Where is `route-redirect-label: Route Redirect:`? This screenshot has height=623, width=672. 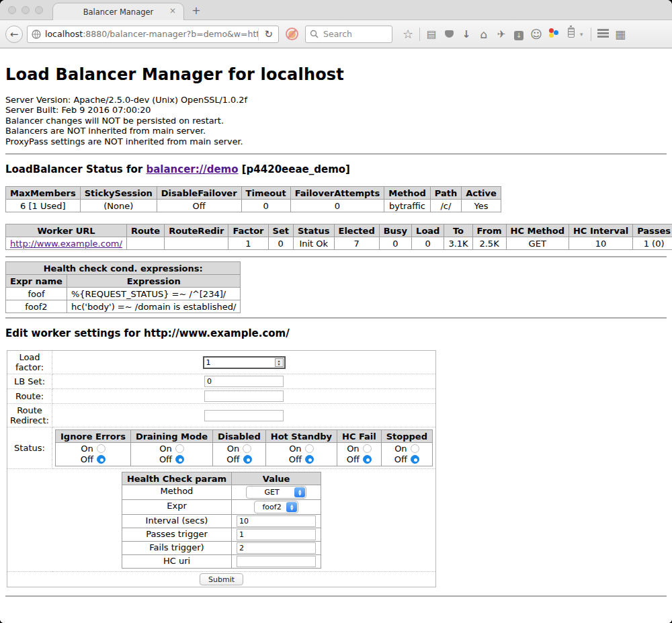 route-redirect-label: Route Redirect: is located at coordinates (30, 415).